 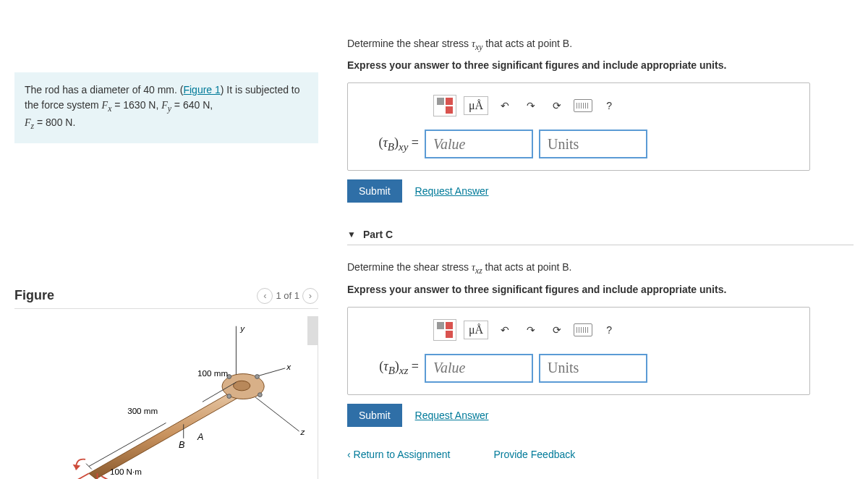 I want to click on partc-instruct: Express your answer to three significant…, so click(x=600, y=289).